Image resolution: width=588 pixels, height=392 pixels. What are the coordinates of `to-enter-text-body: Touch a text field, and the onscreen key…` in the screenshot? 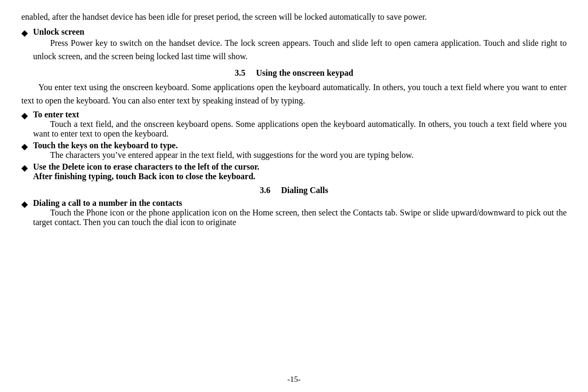 It's located at (300, 129).